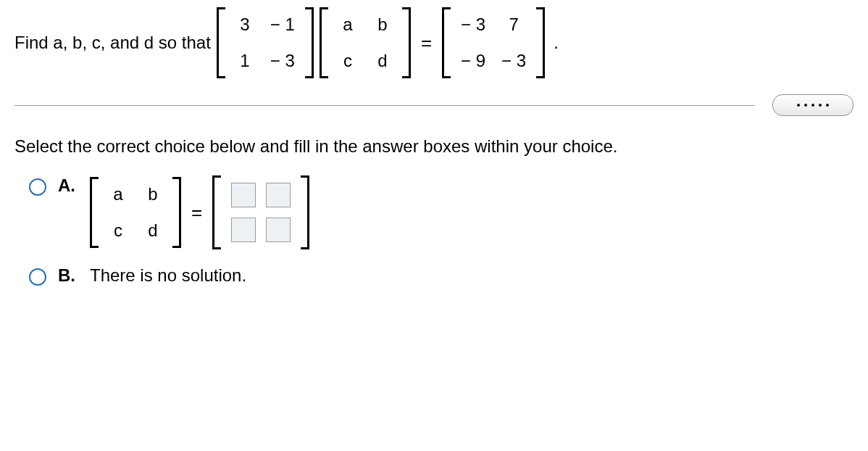  What do you see at coordinates (278, 195) in the screenshot?
I see `answer-b-input` at bounding box center [278, 195].